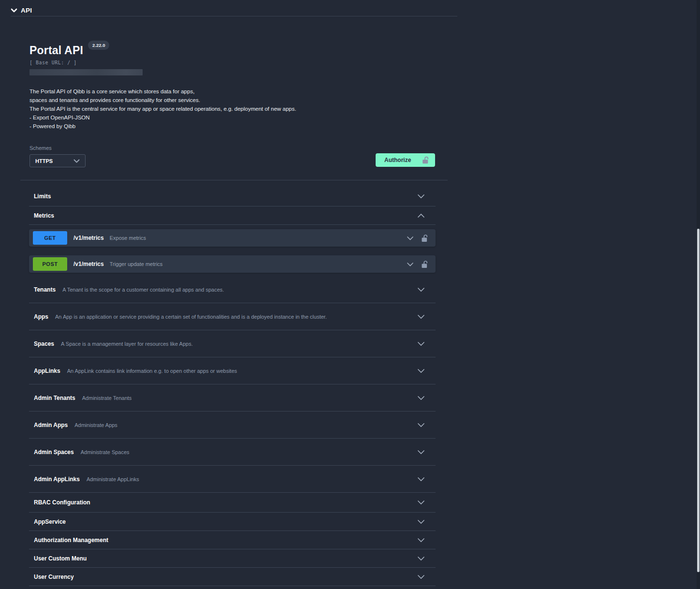 This screenshot has width=700, height=589. What do you see at coordinates (44, 161) in the screenshot?
I see `scheme-selected-value: HTTPS` at bounding box center [44, 161].